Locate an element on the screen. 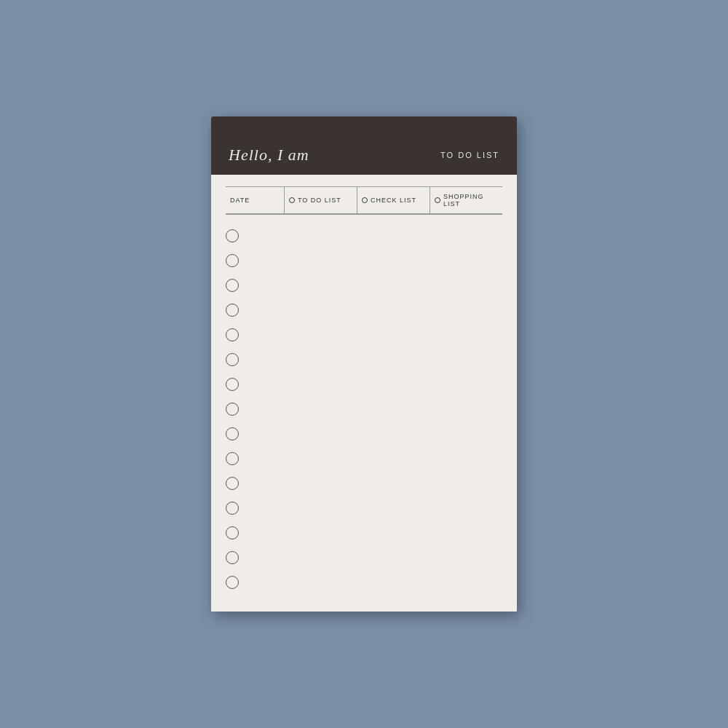 The width and height of the screenshot is (728, 728). header-hello-text: Hello, I am is located at coordinates (269, 155).